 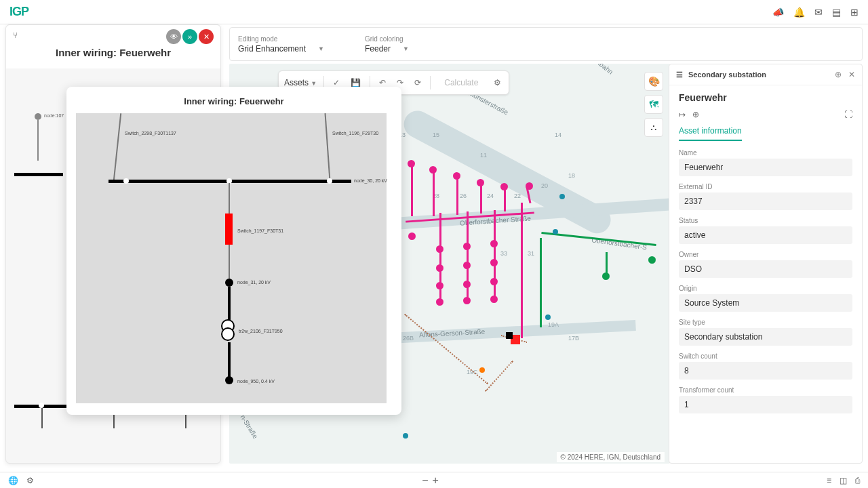 What do you see at coordinates (461, 83) in the screenshot?
I see `calculate-button: Calculate` at bounding box center [461, 83].